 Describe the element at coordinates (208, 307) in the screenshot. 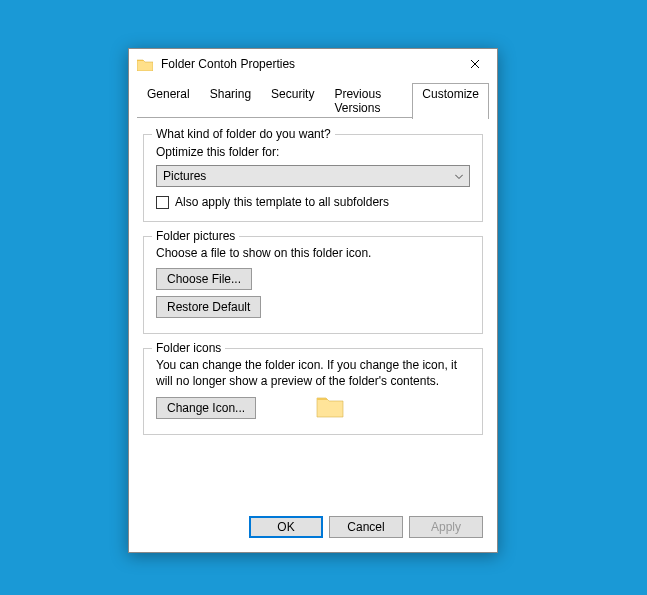

I see `restore-default-button: Restore Default` at that location.